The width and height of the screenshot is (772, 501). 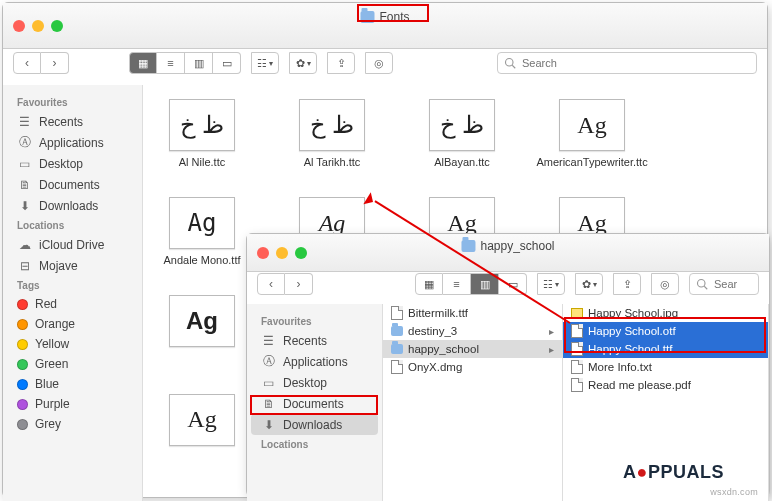 I want to click on sidebar-item-label: Orange, so click(x=55, y=324).